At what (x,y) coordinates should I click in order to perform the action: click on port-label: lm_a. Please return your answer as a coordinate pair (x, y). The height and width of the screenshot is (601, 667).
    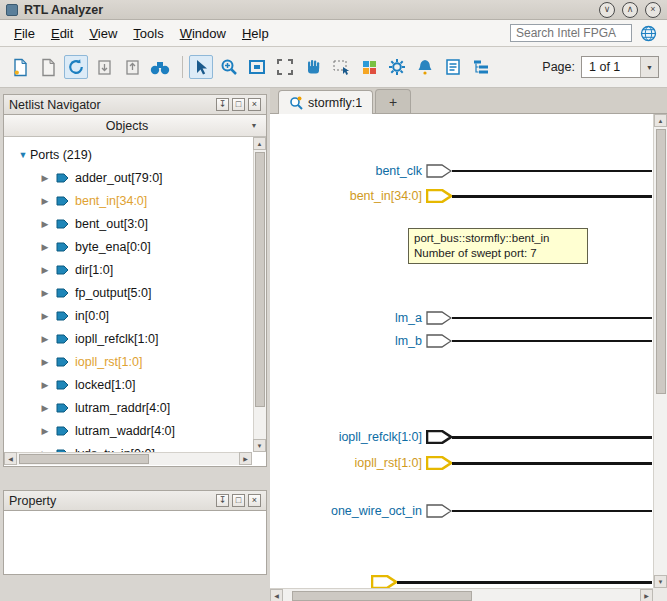
    Looking at the image, I should click on (352, 318).